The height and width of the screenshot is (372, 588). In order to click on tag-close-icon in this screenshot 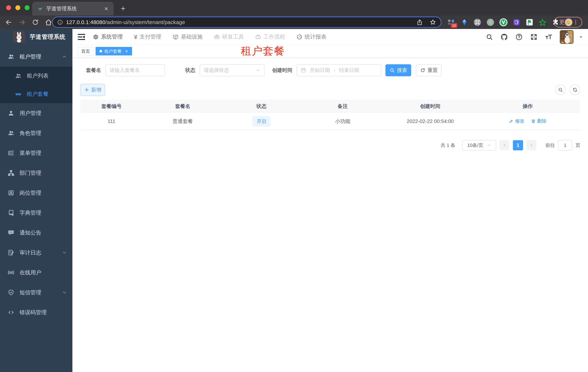, I will do `click(126, 51)`.